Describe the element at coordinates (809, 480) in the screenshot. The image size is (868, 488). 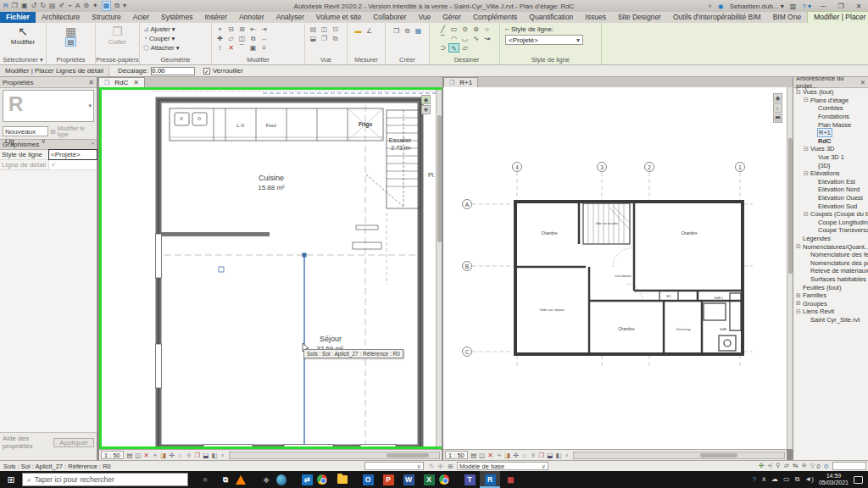
I see `tray-icon: ◄)` at that location.